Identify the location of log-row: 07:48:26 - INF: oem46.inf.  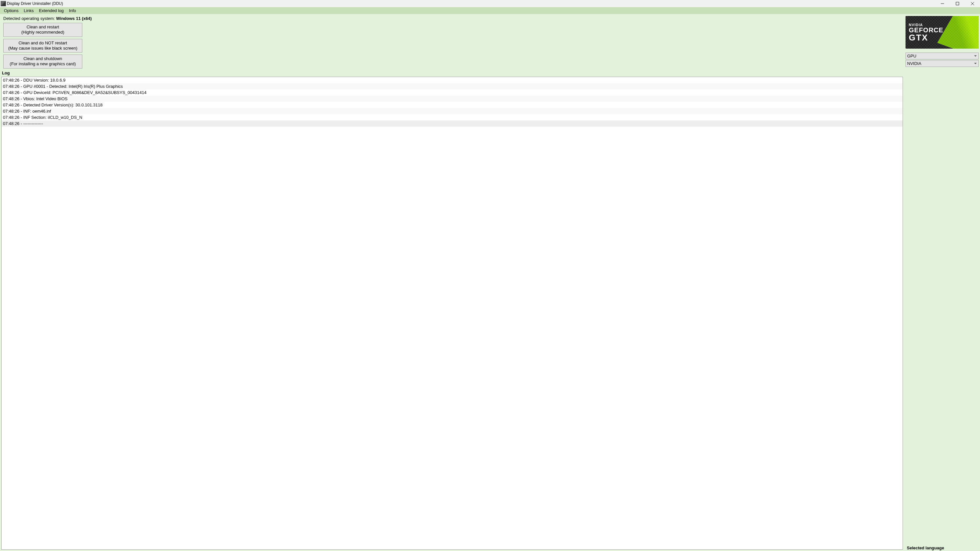
(452, 111).